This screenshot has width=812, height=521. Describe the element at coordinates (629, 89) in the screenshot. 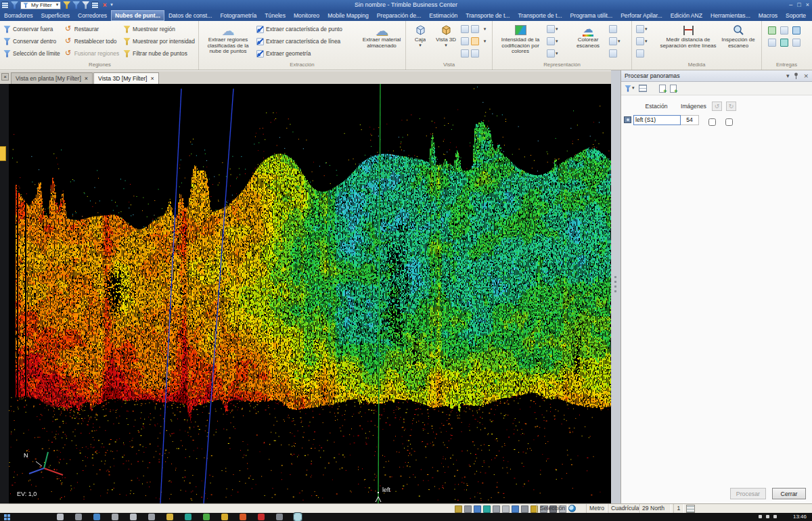

I see `panel-filter-button: ▾` at that location.